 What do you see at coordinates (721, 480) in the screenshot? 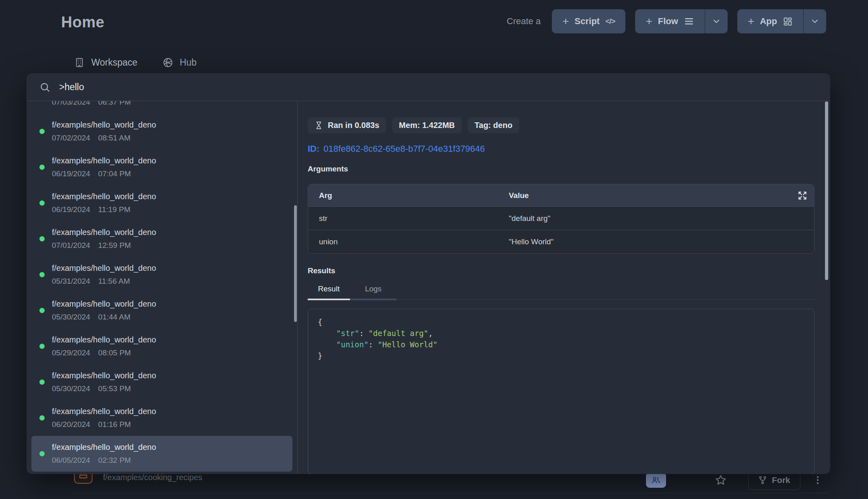
I see `star-icon` at bounding box center [721, 480].